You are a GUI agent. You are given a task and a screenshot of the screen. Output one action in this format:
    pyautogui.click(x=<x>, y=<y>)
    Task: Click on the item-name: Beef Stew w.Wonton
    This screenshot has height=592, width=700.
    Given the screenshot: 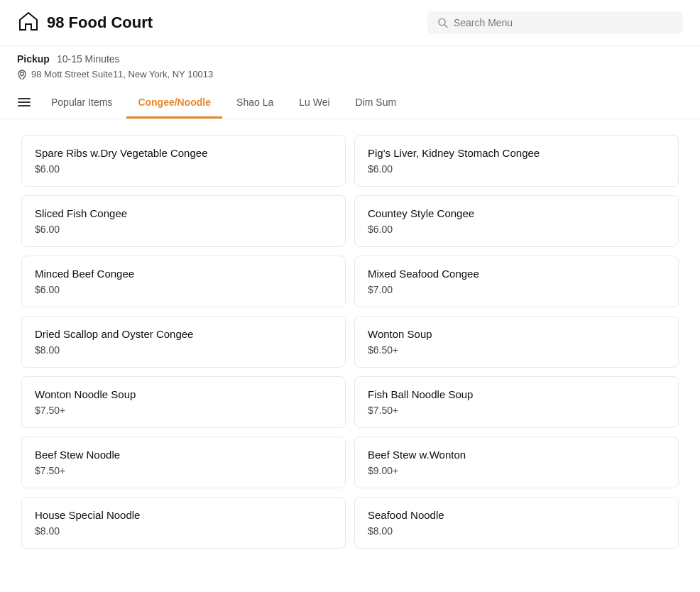 What is the action you would take?
    pyautogui.click(x=517, y=454)
    